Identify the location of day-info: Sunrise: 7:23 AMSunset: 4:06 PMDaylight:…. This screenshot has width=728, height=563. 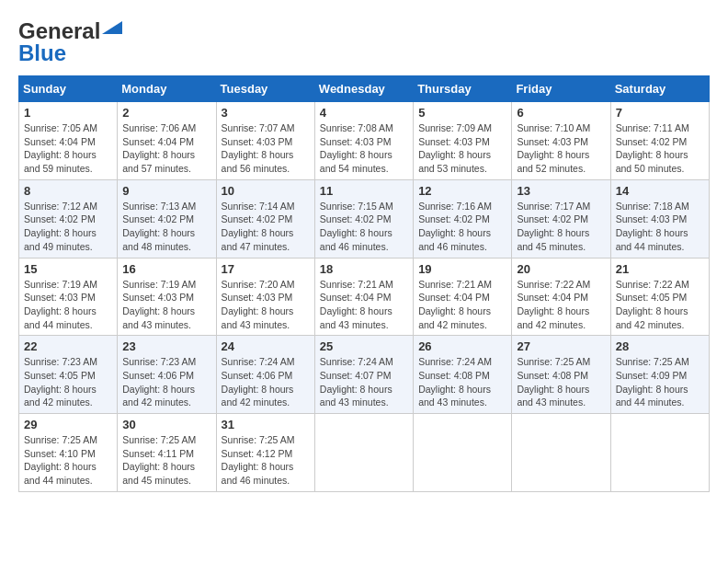
(166, 383).